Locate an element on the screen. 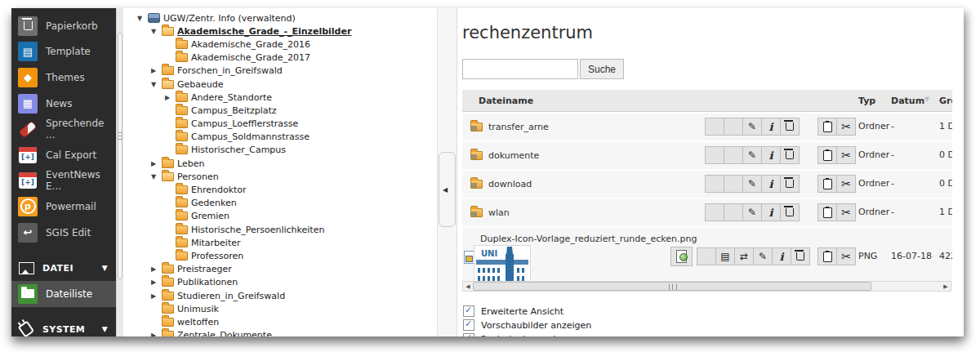 This screenshot has height=352, width=980. tree-node-personen: ▼Personen is located at coordinates (280, 176).